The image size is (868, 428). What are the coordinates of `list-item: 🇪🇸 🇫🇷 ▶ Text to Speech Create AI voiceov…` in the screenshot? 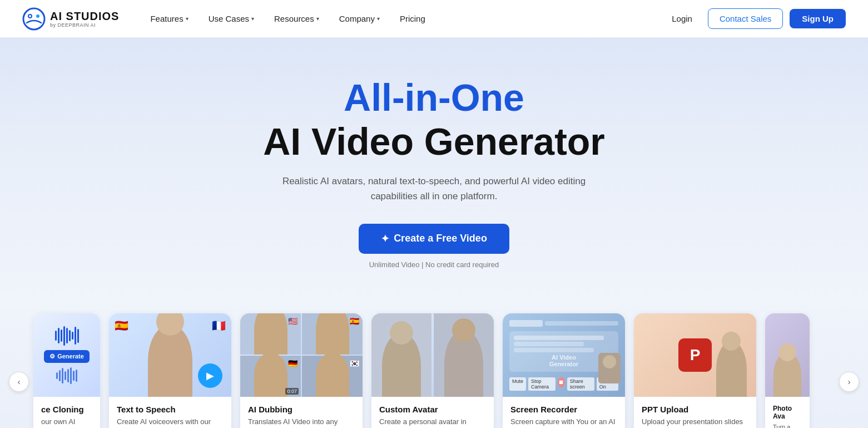 It's located at (170, 371).